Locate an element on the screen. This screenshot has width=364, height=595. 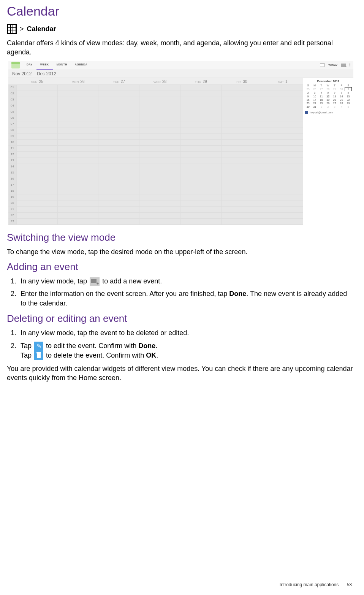
mini-day-cell: 3 is located at coordinates (315, 93).